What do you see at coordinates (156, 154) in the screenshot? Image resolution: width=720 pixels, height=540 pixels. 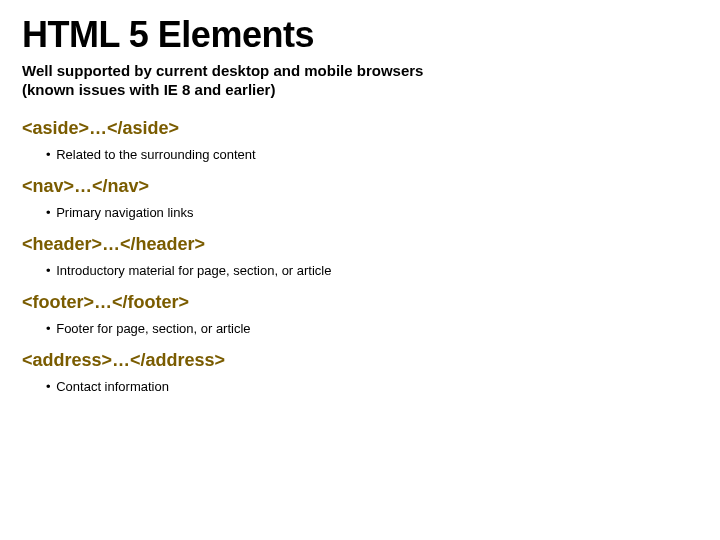 I see `element-desc-text: Related to the surrounding content` at bounding box center [156, 154].